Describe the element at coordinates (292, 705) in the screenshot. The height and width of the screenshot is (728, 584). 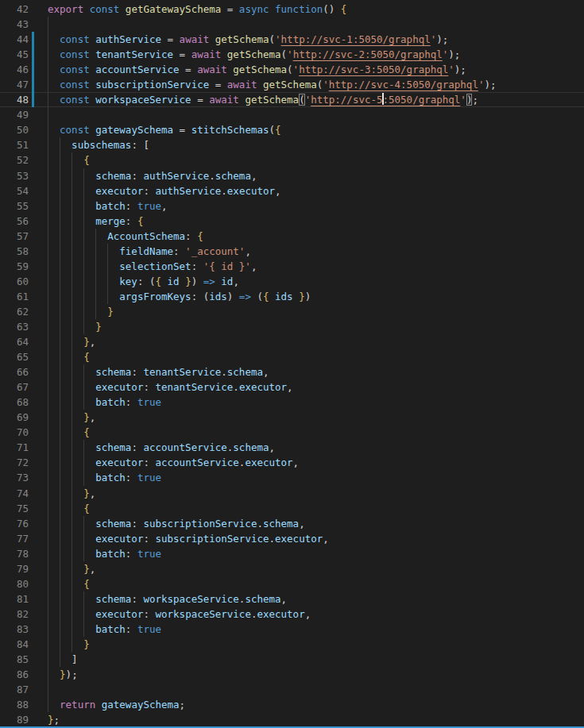
I see `code-line-88: 88 return gatewaySchema;` at that location.